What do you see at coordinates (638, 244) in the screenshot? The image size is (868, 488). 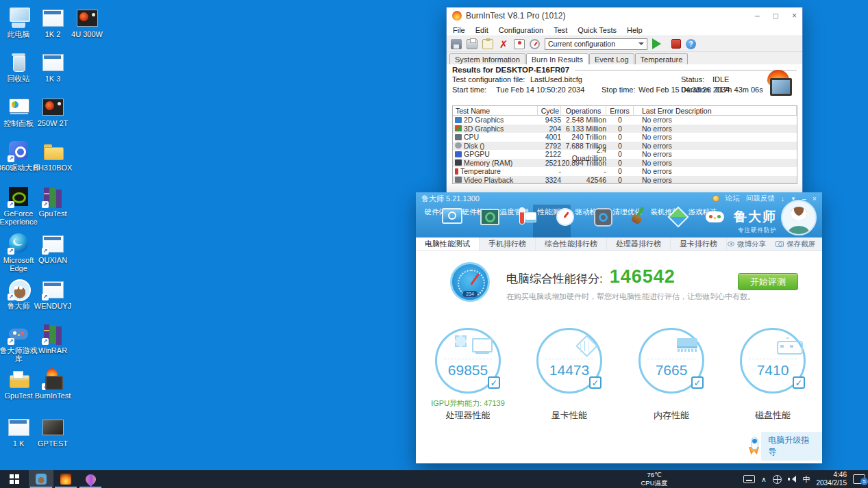 I see `tab-cpu-ranking: 处理器排行榜` at bounding box center [638, 244].